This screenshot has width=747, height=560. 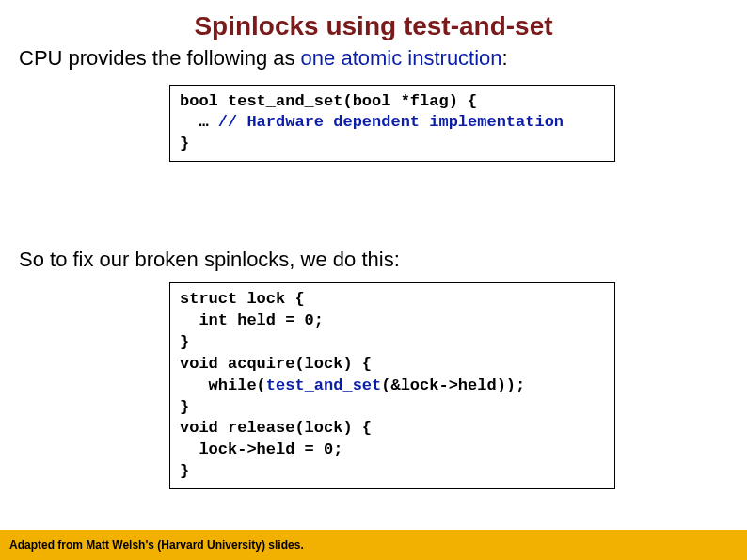 I want to click on code-block-test-and-set: bool test_and_set(bool *flag) { … // Har…, so click(x=392, y=124).